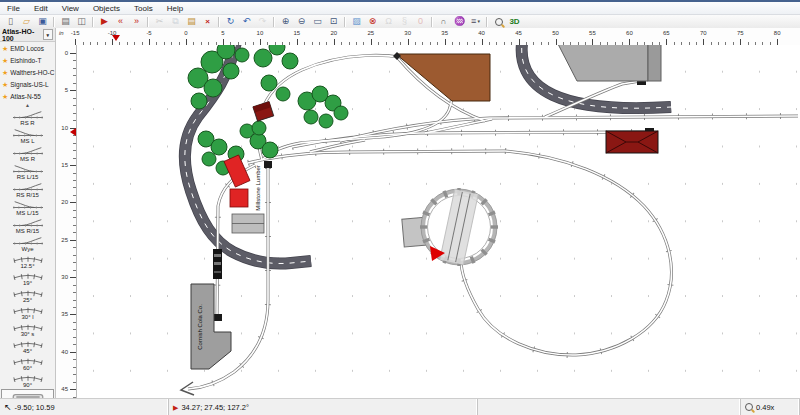 The height and width of the screenshot is (415, 800). What do you see at coordinates (14, 8) in the screenshot?
I see `menu-file: File` at bounding box center [14, 8].